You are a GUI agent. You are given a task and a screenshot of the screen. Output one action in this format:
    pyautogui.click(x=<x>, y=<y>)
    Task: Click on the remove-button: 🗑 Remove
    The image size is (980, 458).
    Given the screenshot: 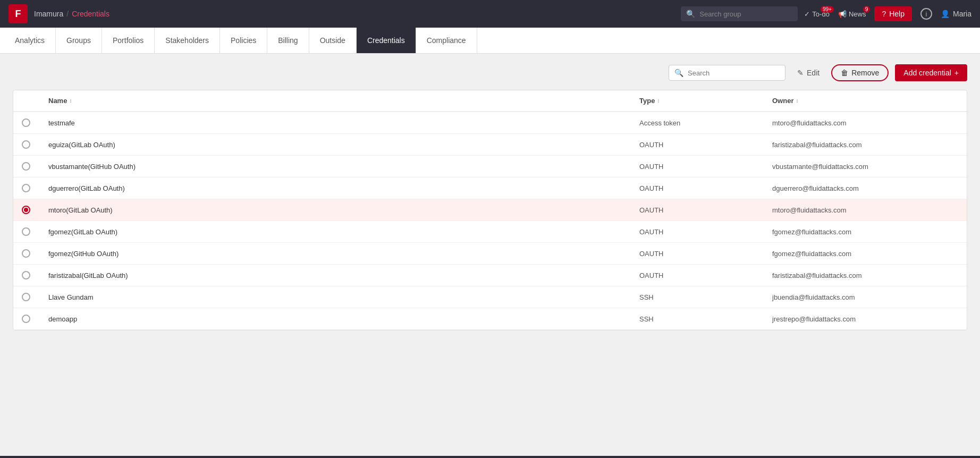 What is the action you would take?
    pyautogui.click(x=860, y=73)
    